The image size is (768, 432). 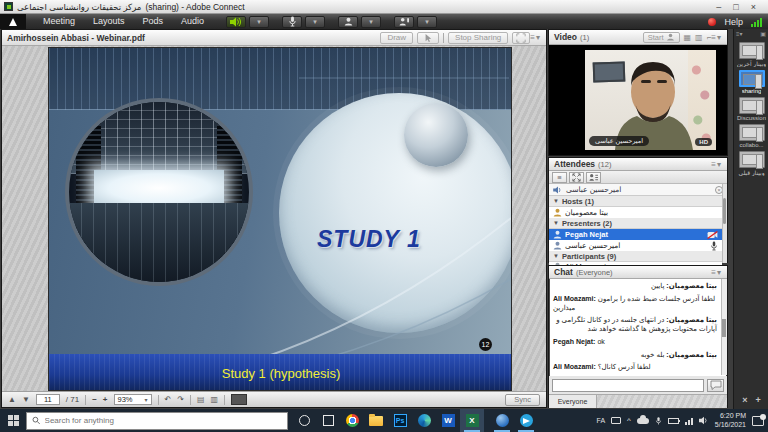 I want to click on adobe-logo-icon, so click(x=13, y=22).